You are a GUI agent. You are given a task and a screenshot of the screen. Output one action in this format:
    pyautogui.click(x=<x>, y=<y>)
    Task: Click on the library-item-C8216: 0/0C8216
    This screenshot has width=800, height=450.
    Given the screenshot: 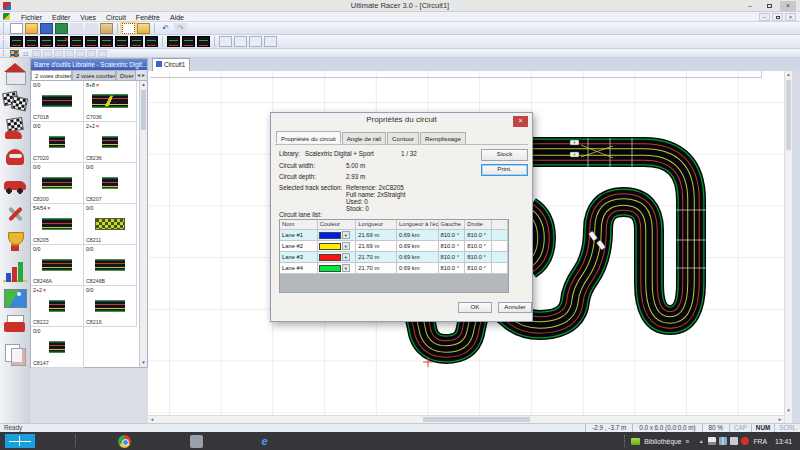 What is the action you would take?
    pyautogui.click(x=110, y=306)
    